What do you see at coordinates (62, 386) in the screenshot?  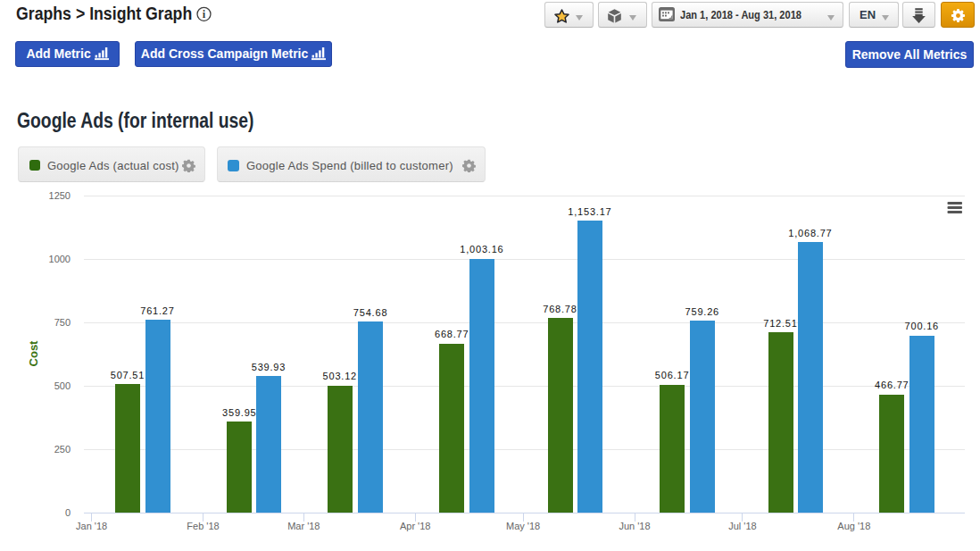 I see `svg-text: 500` at bounding box center [62, 386].